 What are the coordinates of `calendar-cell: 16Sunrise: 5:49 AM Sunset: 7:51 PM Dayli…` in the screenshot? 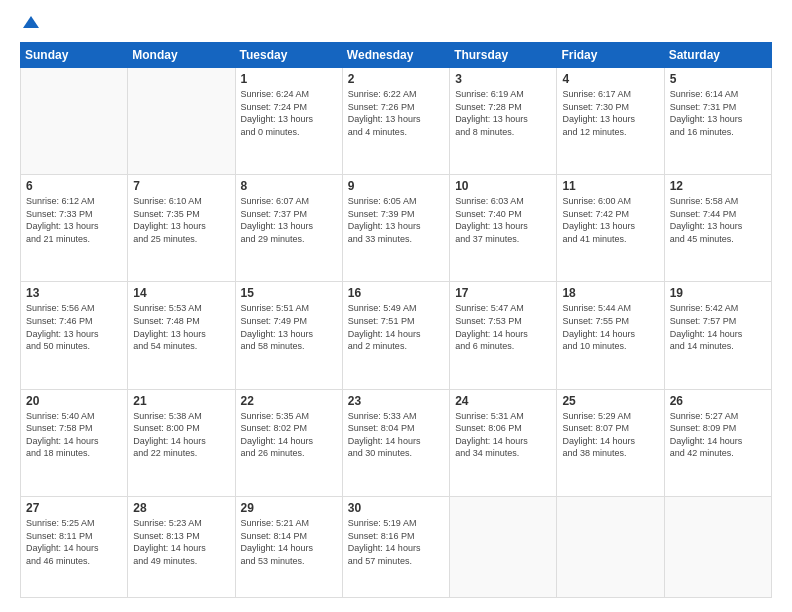 It's located at (396, 336).